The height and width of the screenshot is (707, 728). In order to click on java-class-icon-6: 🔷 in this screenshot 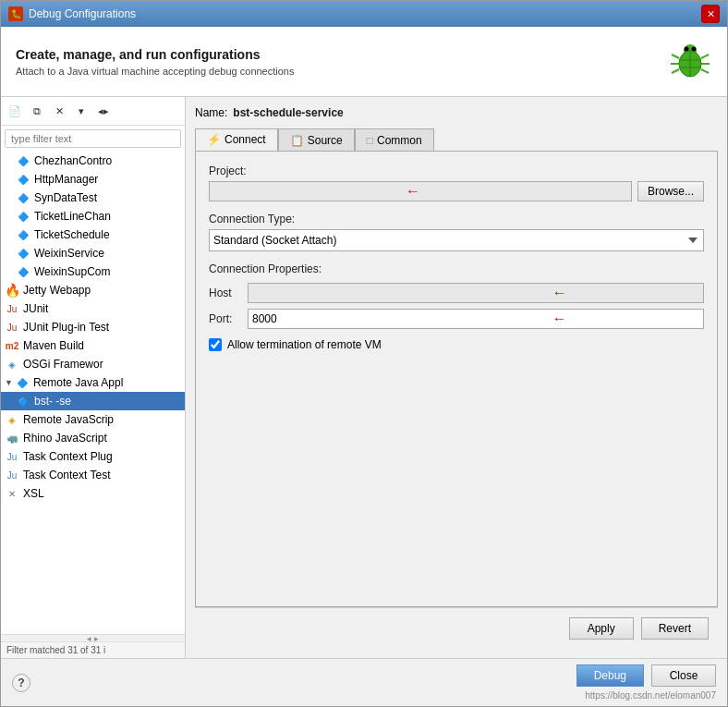, I will do `click(23, 253)`.